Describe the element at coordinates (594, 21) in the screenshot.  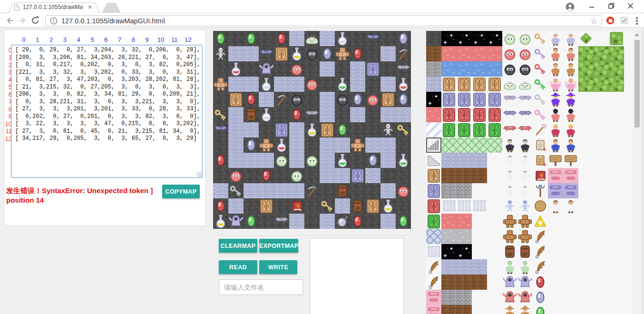
I see `bookmark-star-icon: ☆` at that location.